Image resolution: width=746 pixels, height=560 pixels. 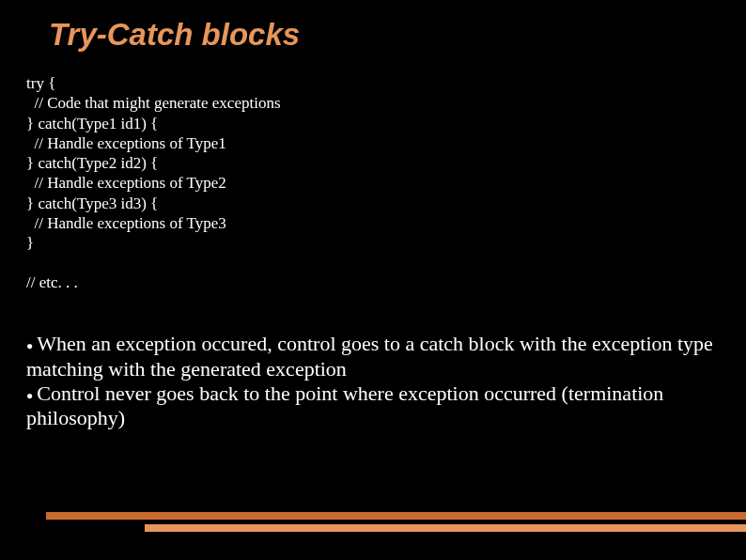 What do you see at coordinates (92, 163) in the screenshot?
I see `code-line: } catch(Type2 id2) {` at bounding box center [92, 163].